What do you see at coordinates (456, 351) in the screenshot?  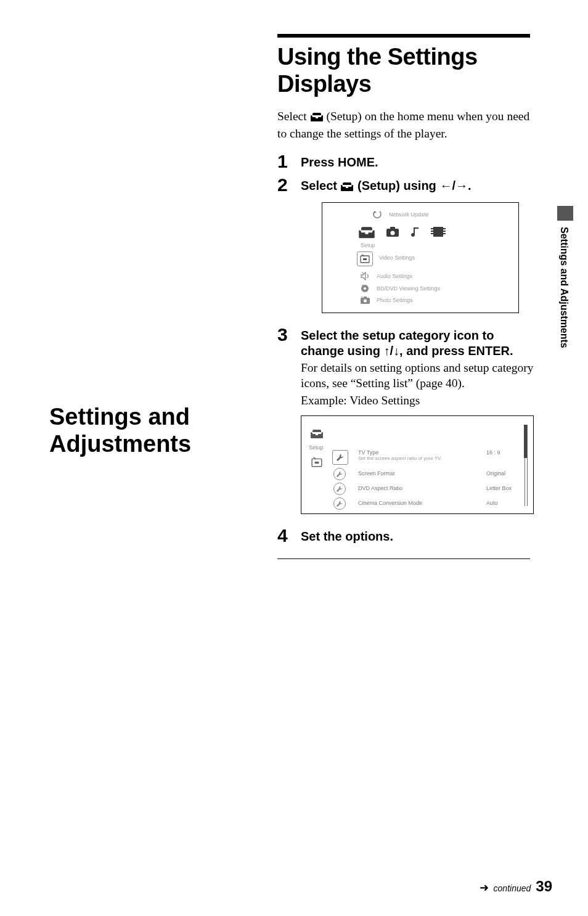 I see `step-3-heading-post: , and press ENTER.` at bounding box center [456, 351].